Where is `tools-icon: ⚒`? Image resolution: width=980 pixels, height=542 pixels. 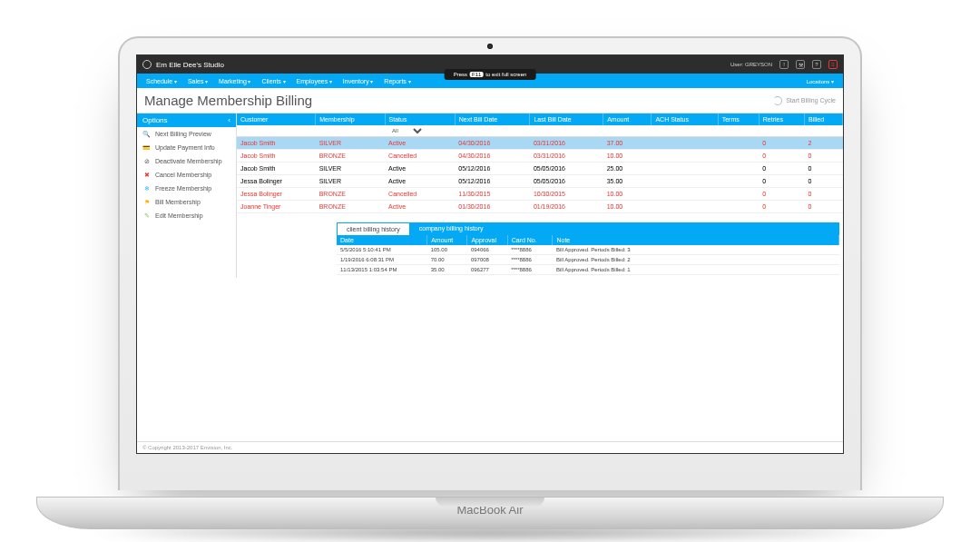 tools-icon: ⚒ is located at coordinates (800, 64).